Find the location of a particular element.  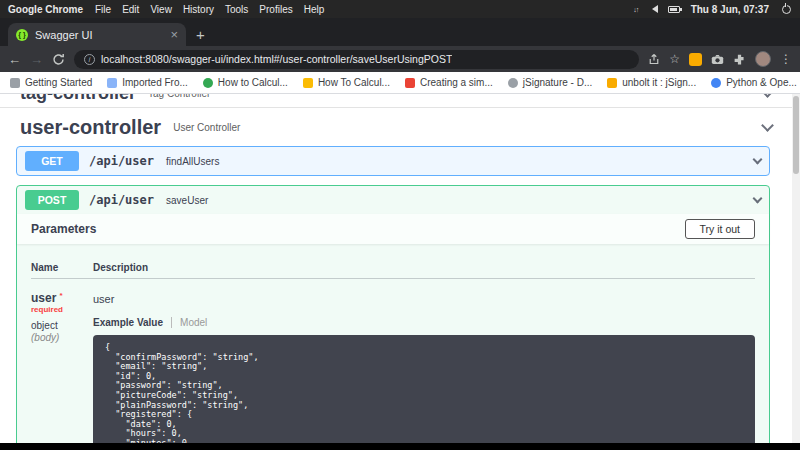

bookmarks-bar: Getting Started Imported Fro... How to C… is located at coordinates (400, 83).